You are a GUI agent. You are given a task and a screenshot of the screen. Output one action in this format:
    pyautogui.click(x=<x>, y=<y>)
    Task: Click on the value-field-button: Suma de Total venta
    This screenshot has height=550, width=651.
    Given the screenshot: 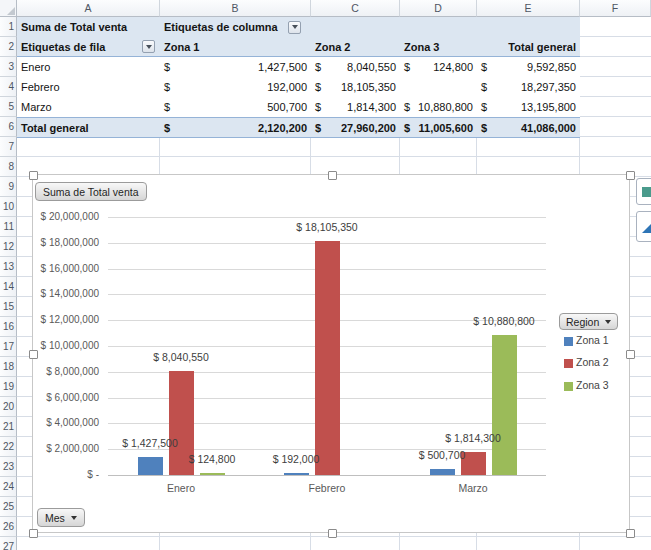 What is the action you would take?
    pyautogui.click(x=91, y=192)
    